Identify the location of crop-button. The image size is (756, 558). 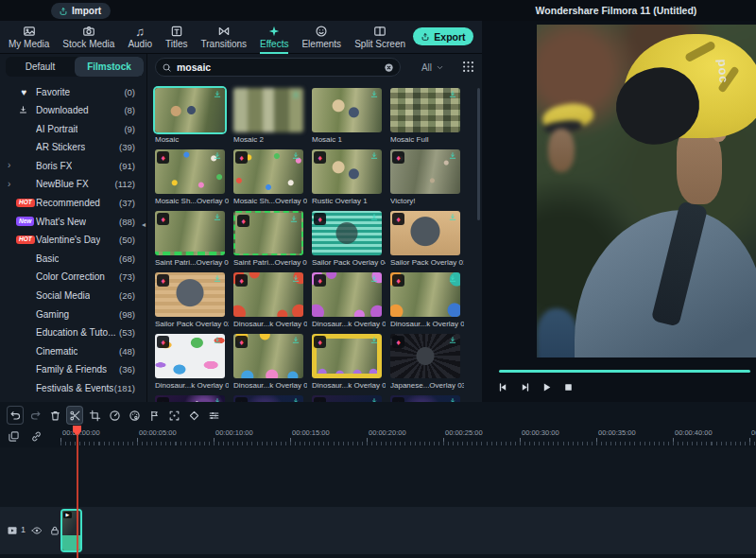
(94, 415).